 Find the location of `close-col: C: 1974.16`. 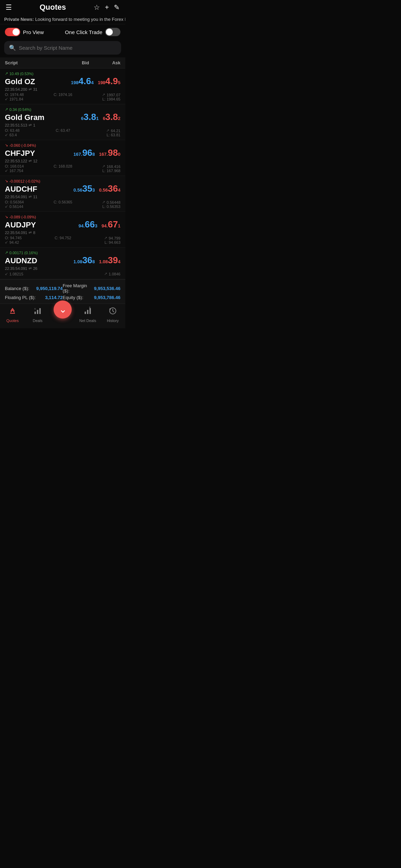

close-col: C: 1974.16 is located at coordinates (63, 97).